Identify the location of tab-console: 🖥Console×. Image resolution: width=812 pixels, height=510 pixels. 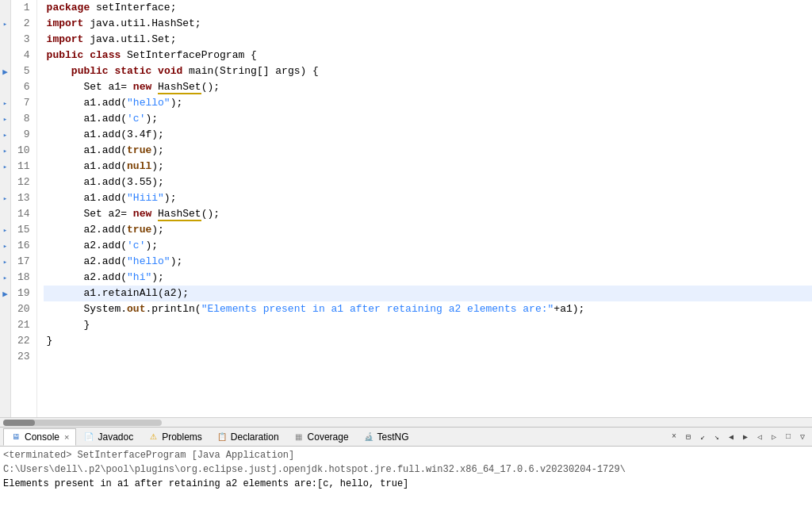
(40, 437).